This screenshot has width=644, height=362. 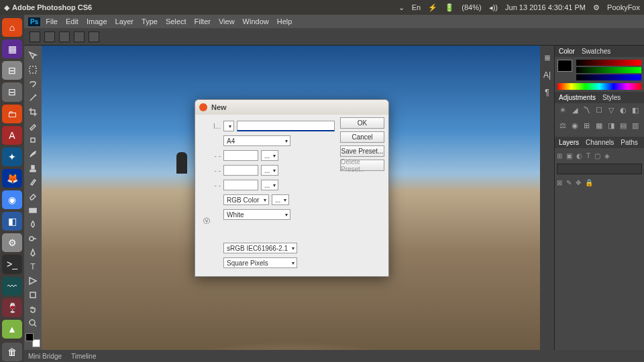 What do you see at coordinates (569, 142) in the screenshot?
I see `tab-layers: Layers` at bounding box center [569, 142].